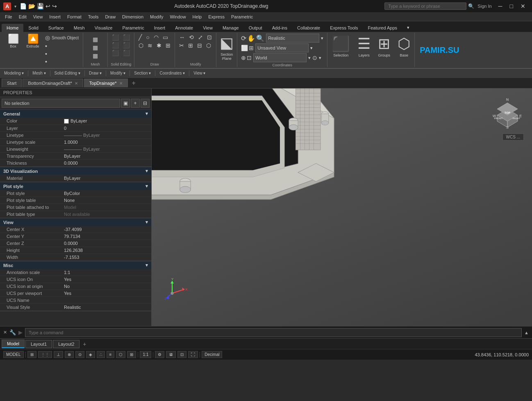  Describe the element at coordinates (120, 355) in the screenshot. I see `trans-btn: ⬡` at that location.